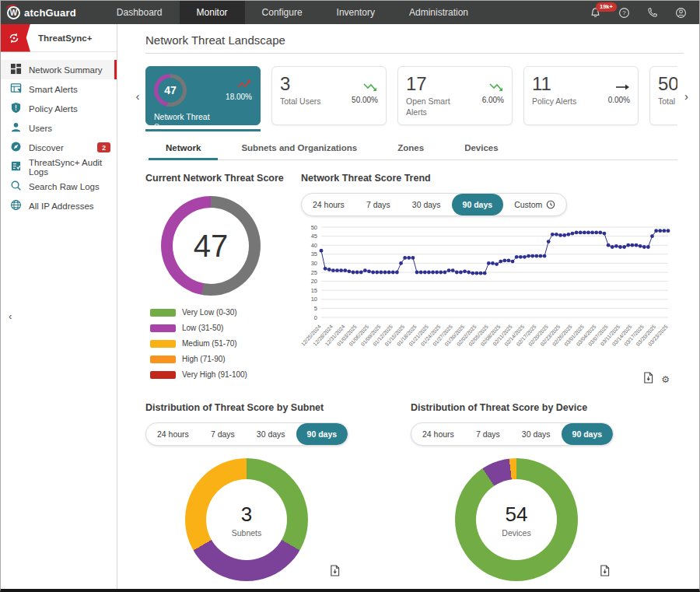 Image resolution: width=700 pixels, height=592 pixels. What do you see at coordinates (404, 96) in the screenshot?
I see `summary-cards-carousel: ‹ 47 Network Threat Score 18.00% 3` at bounding box center [404, 96].